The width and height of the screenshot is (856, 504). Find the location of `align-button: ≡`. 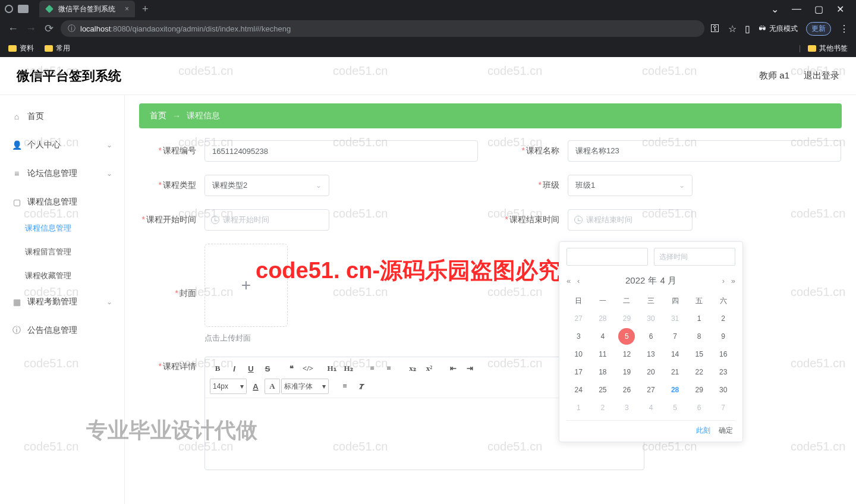

align-button: ≡ is located at coordinates (345, 386).